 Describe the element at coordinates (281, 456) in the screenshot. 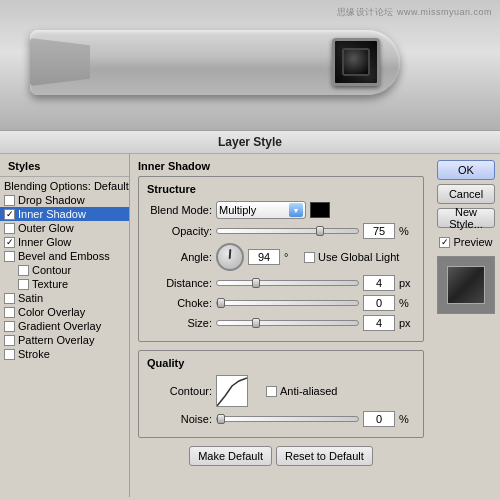

I see `bottom-buttons: Make Default Reset to Default` at that location.